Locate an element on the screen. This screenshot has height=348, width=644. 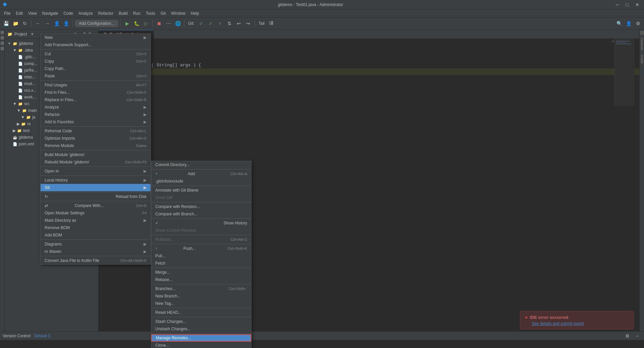
git-check1: ✓ is located at coordinates (201, 23).